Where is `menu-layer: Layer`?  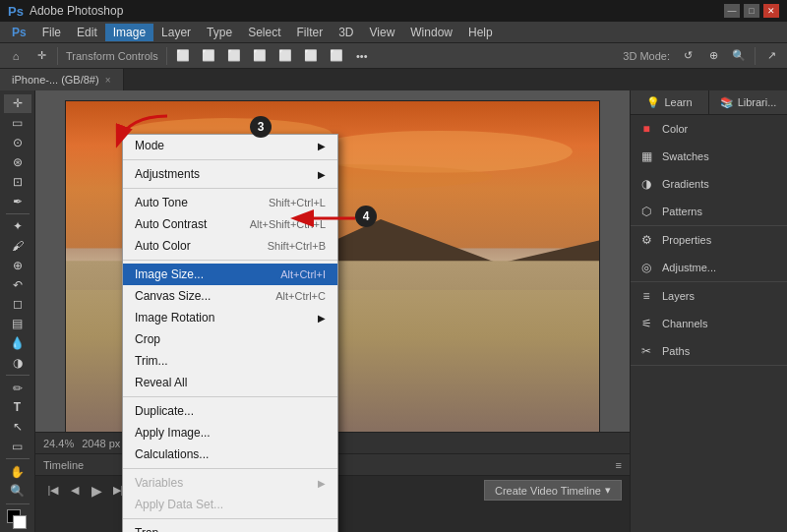
menu-layer: Layer is located at coordinates (176, 32).